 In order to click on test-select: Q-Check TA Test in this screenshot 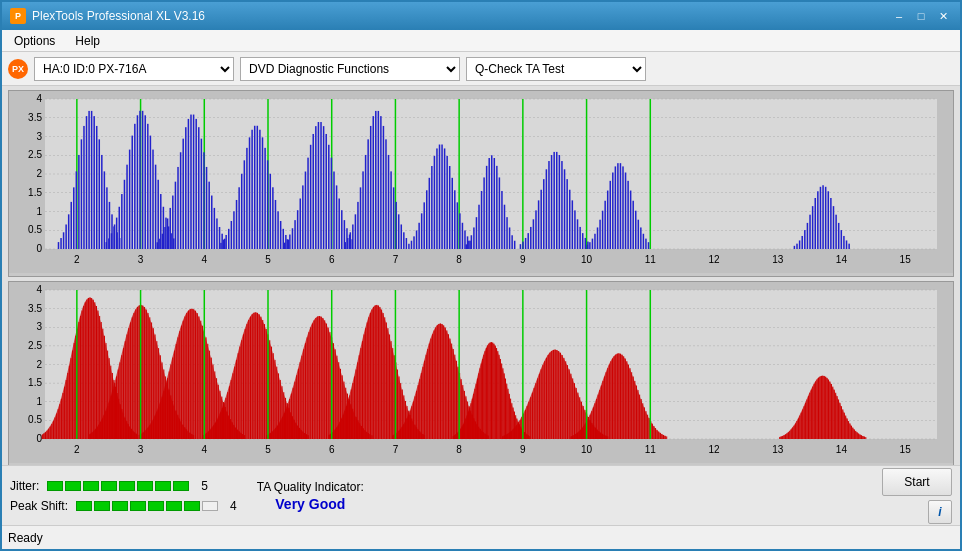, I will do `click(556, 69)`.